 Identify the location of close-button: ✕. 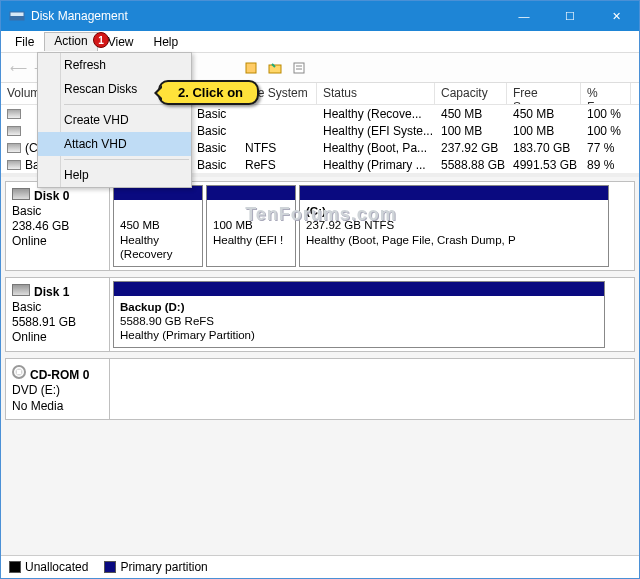
(616, 16).